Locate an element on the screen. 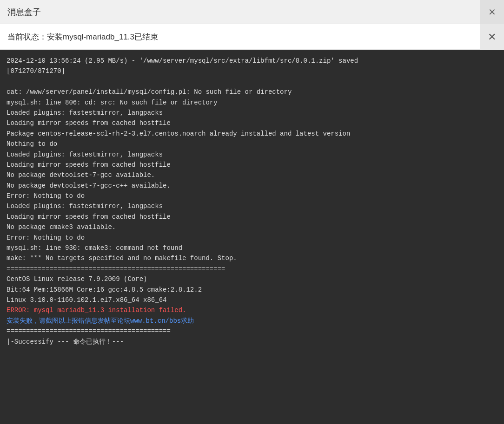 The image size is (504, 424). terminal-line: No package cmake3 available. is located at coordinates (252, 227).